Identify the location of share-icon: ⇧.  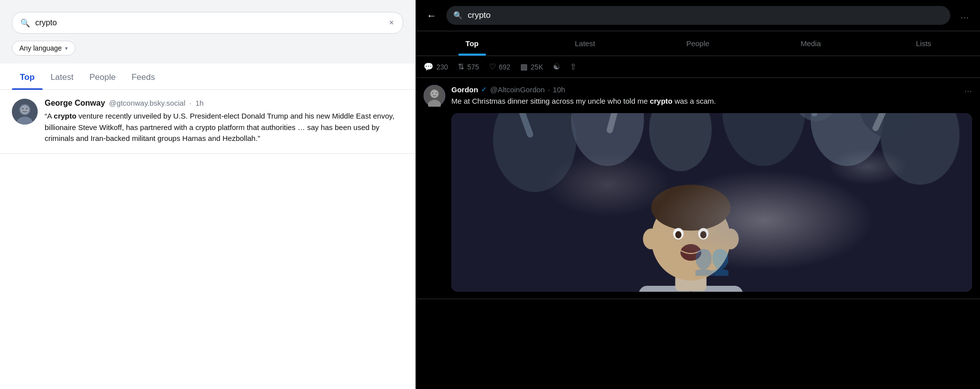
(573, 66).